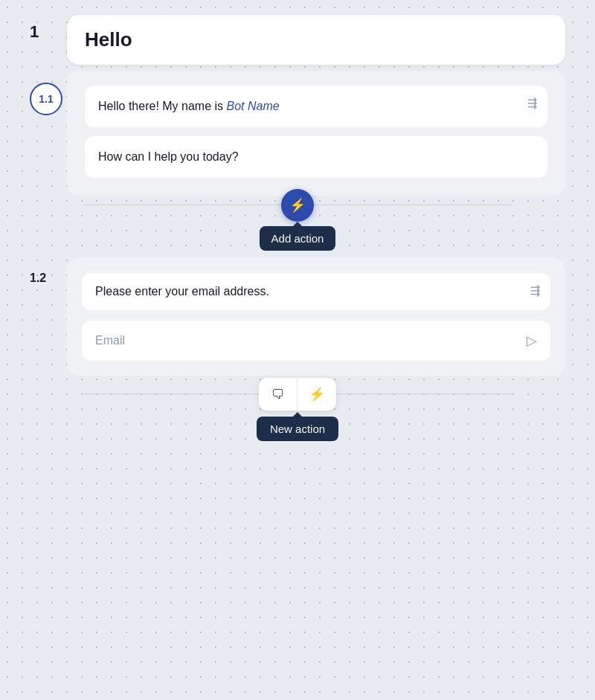 This screenshot has height=700, width=595. Describe the element at coordinates (298, 205) in the screenshot. I see `lightning-icon: ⚡` at that location.